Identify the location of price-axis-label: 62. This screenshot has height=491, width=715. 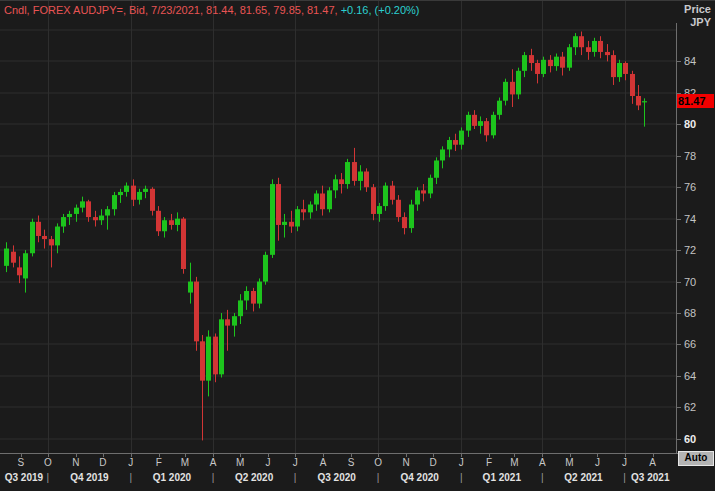
(699, 407).